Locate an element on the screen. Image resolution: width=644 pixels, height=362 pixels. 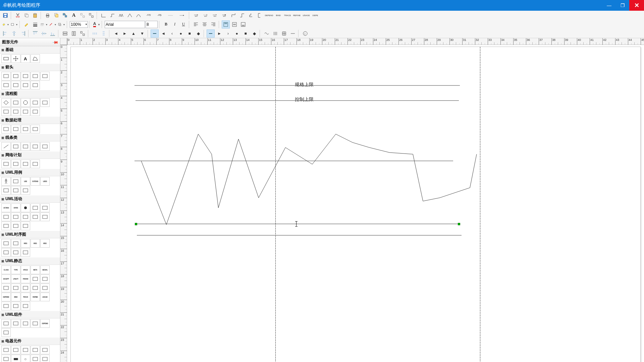
line-arrow-txt2-icon: USES is located at coordinates (160, 15).